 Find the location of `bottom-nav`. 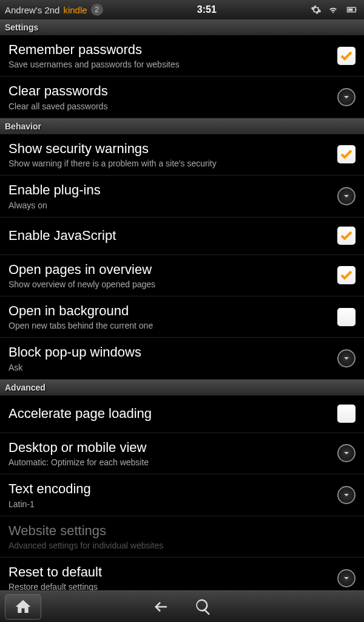

bottom-nav is located at coordinates (182, 606).